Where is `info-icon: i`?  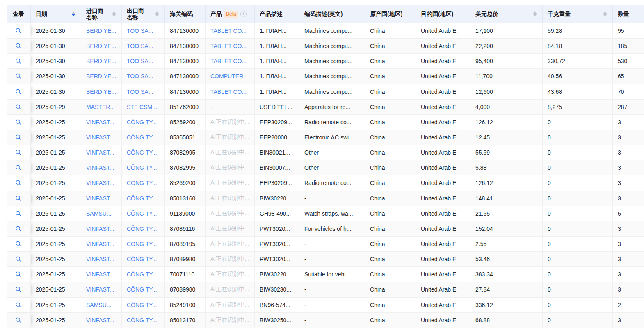
info-icon: i is located at coordinates (244, 14).